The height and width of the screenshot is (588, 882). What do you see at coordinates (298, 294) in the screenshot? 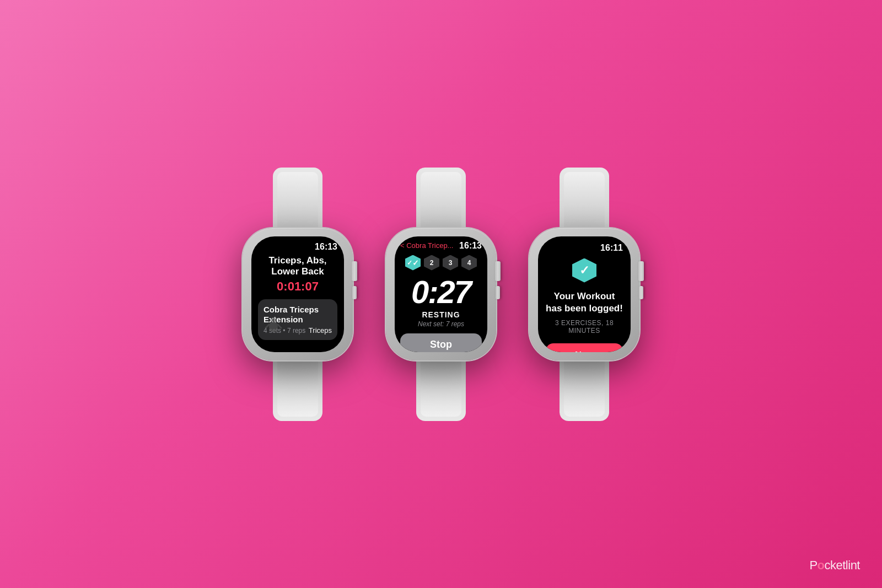
I see `watch-1: 16:13 Triceps, Abs, Lower Back 0:01:07 C…` at bounding box center [298, 294].